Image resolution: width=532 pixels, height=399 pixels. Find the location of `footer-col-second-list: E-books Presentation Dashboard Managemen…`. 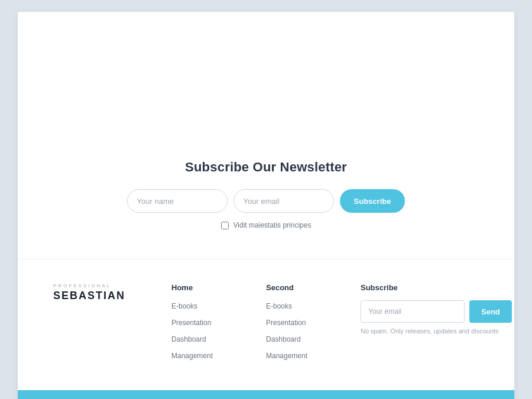

footer-col-second-list: E-books Presentation Dashboard Managemen… is located at coordinates (301, 330).